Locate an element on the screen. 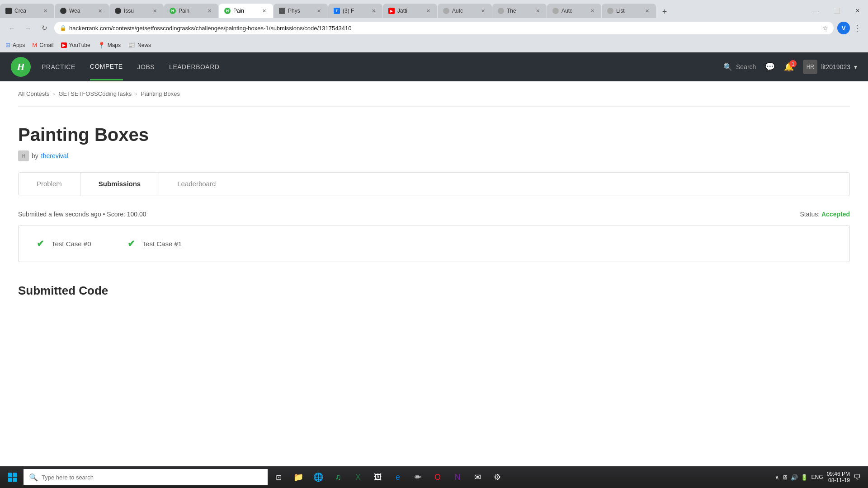  browser-tab-7: f (3) F ✕ is located at coordinates (355, 11).